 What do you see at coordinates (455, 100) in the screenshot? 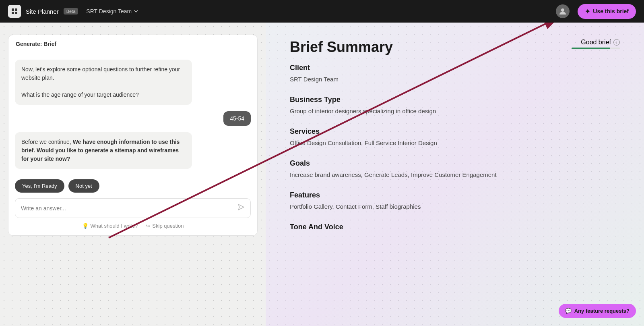
I see `section-title-business-type: Business Type` at bounding box center [455, 100].